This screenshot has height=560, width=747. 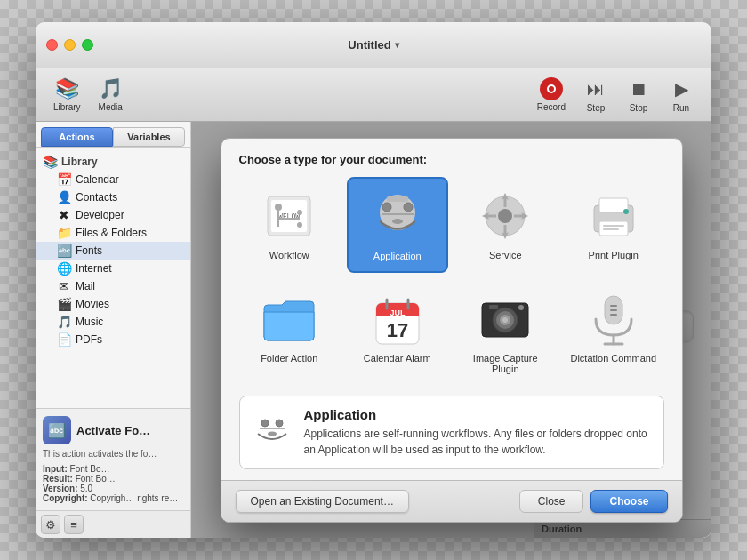 I want to click on library-root-item: 📚 Library, so click(x=113, y=162).